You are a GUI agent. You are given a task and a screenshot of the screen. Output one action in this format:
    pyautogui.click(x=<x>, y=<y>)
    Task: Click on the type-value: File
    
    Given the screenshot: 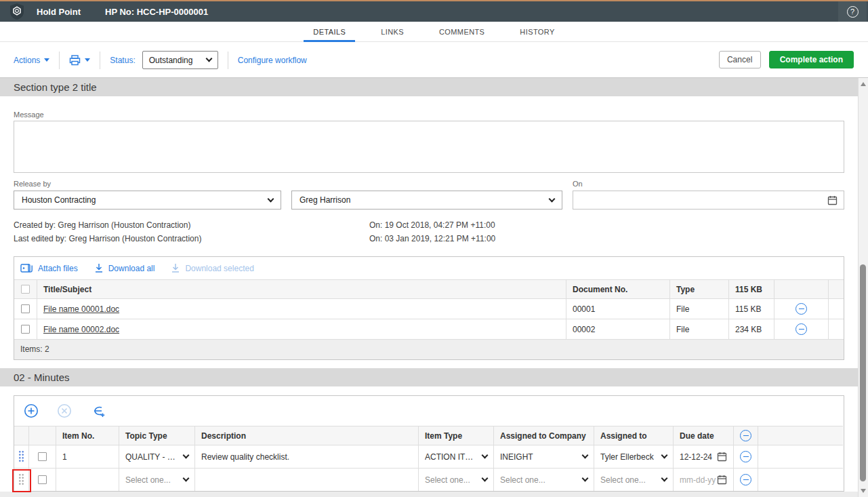 What is the action you would take?
    pyautogui.click(x=699, y=309)
    